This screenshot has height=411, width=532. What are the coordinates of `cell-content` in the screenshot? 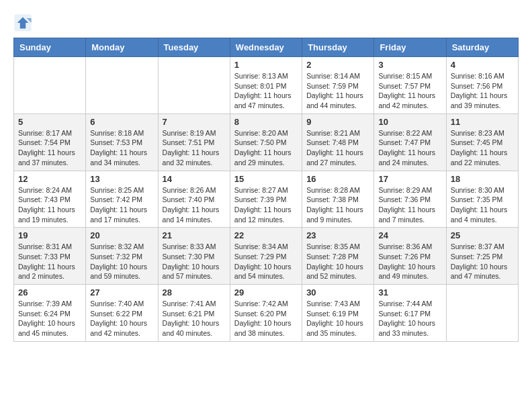 It's located at (50, 85).